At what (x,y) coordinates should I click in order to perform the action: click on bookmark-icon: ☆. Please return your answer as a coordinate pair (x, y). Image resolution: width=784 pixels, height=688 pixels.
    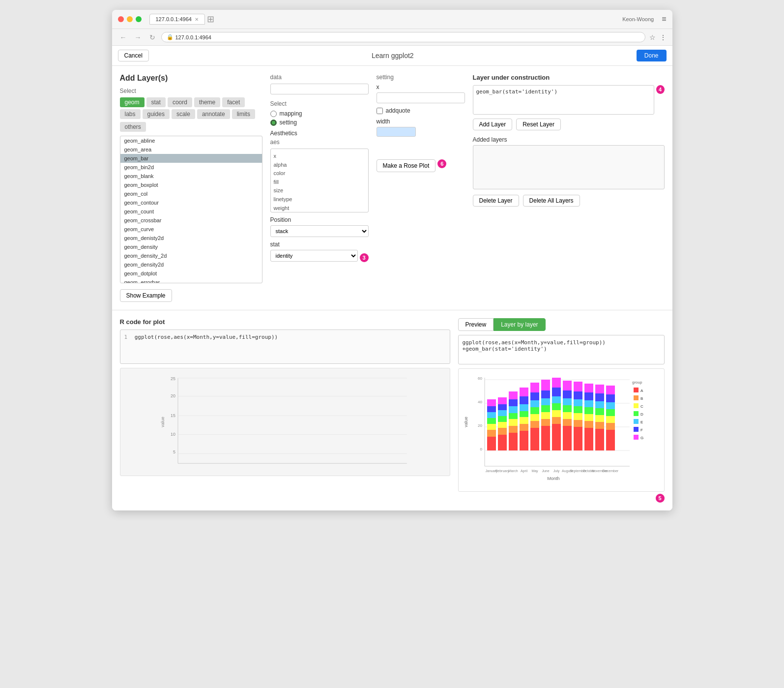
    Looking at the image, I should click on (653, 37).